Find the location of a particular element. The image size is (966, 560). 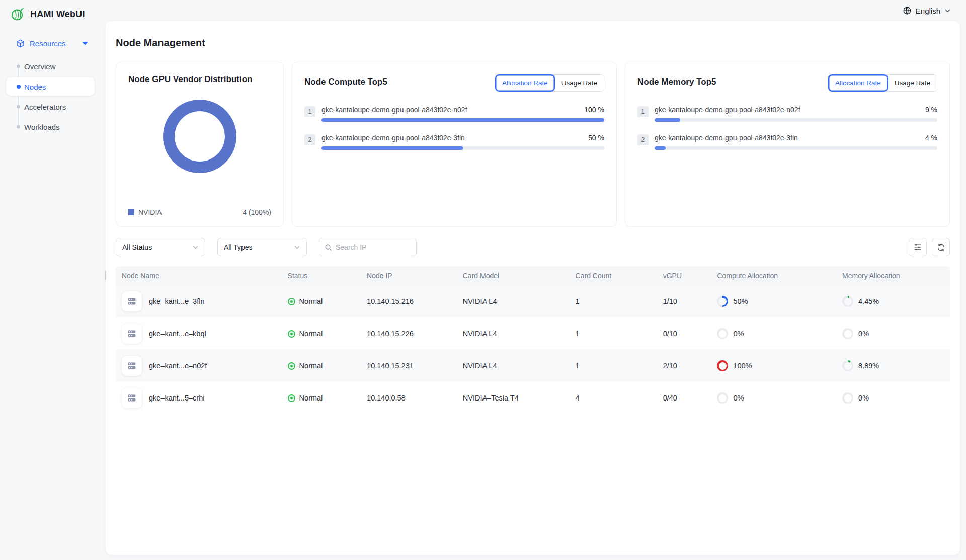

cube-icon is located at coordinates (20, 43).